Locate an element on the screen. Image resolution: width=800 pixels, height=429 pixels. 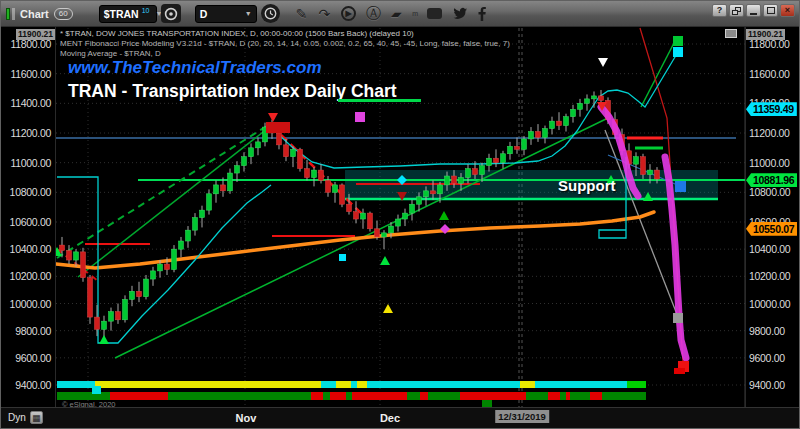
symbol-description-line: * $TRAN, DOW JONES TRANSPORTATION INDEX,… is located at coordinates (237, 34).